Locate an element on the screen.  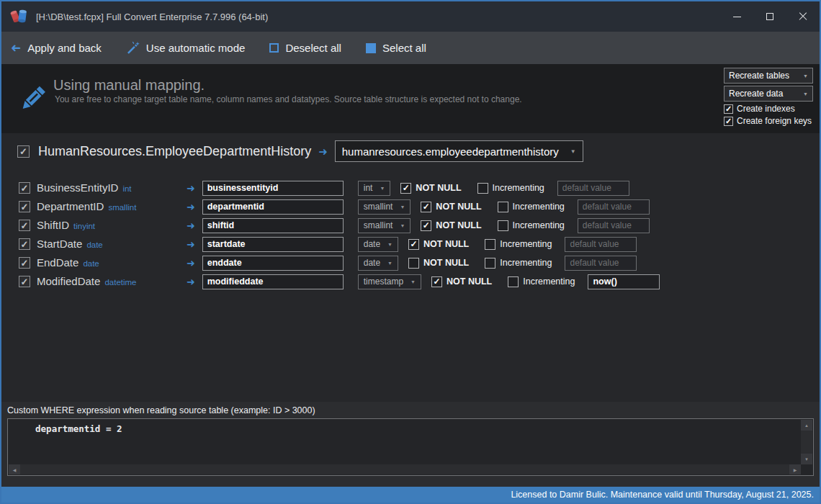
target-type-dropdown: int ▼ is located at coordinates (374, 189).